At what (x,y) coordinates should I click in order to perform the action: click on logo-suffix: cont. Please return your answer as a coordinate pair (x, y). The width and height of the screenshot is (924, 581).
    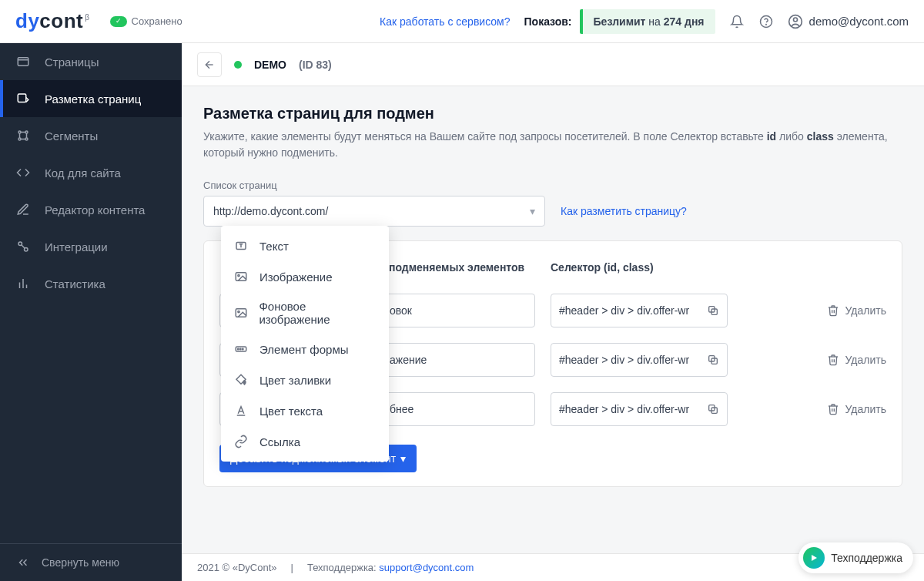
    Looking at the image, I should click on (62, 21).